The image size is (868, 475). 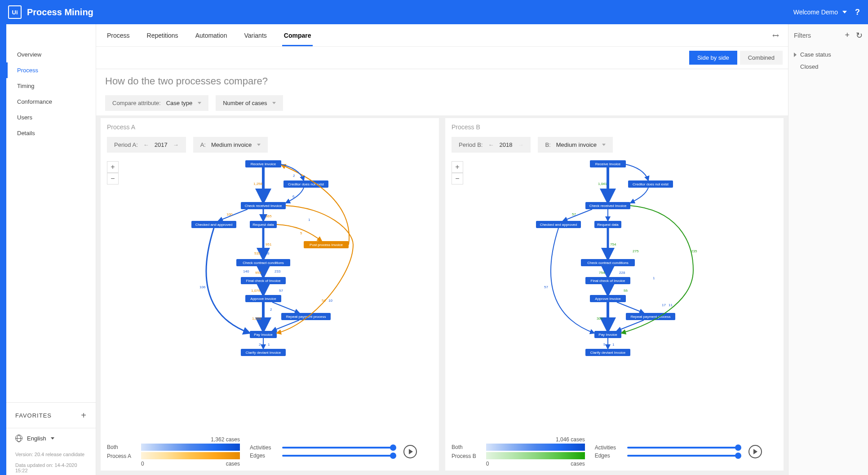 I want to click on attr-b-value: Medium invoice, so click(x=576, y=145).